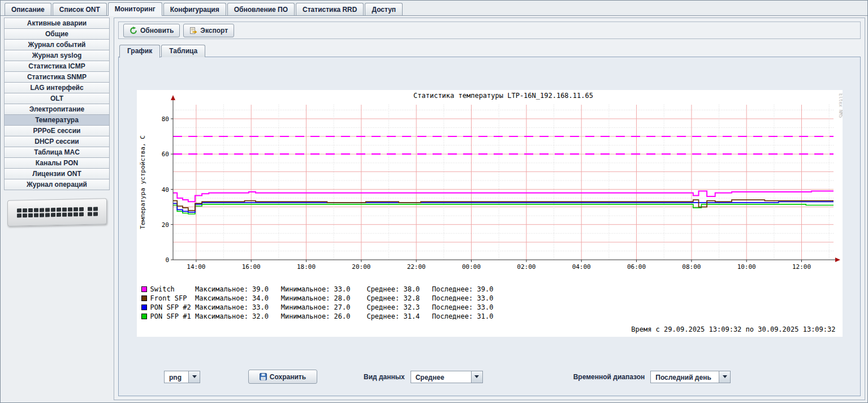  Describe the element at coordinates (801, 267) in the screenshot. I see `svg-text: 12:00` at that location.